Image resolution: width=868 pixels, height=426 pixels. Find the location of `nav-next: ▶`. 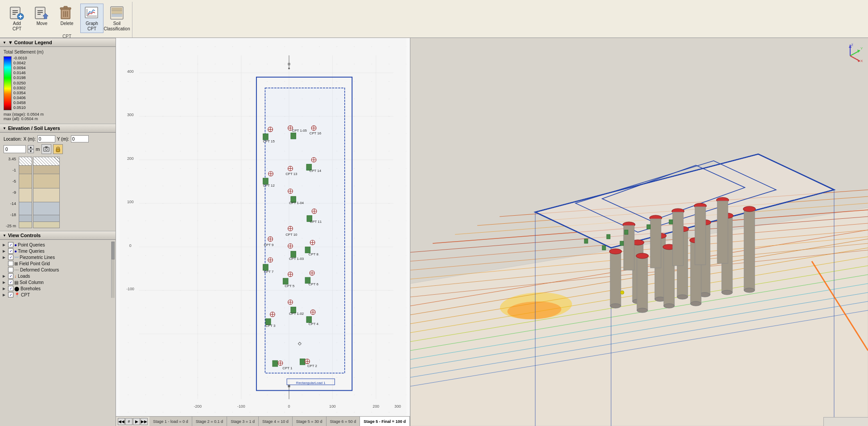

nav-next: ▶ is located at coordinates (136, 422).